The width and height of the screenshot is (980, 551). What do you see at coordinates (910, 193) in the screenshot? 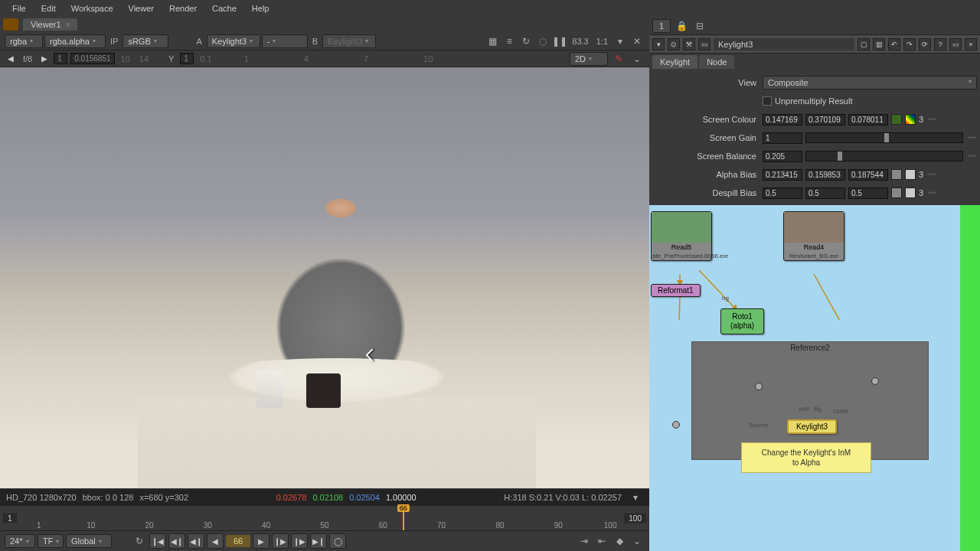
I see `db-swatch2` at bounding box center [910, 193].